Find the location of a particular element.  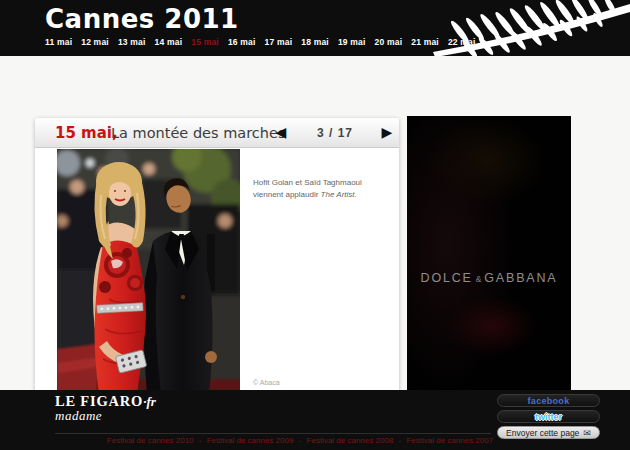

date-nav: 11 mai 12 mai 13 mai 14 mai 15 mai 16 ma… is located at coordinates (260, 42).